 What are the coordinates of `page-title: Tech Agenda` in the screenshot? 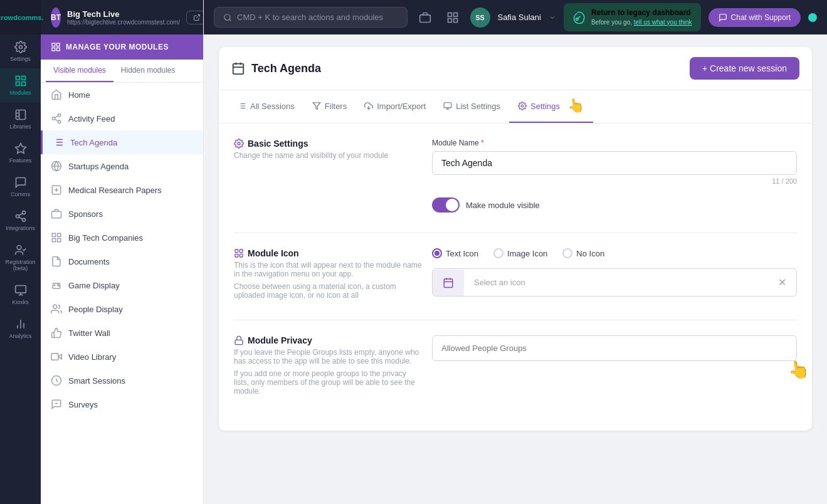 It's located at (286, 69).